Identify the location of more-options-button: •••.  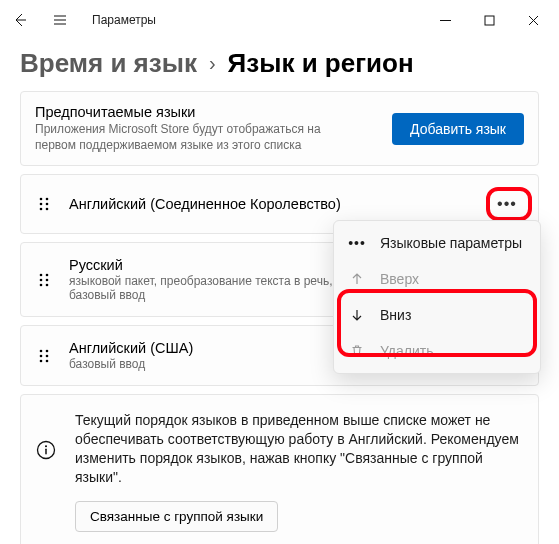
(507, 204).